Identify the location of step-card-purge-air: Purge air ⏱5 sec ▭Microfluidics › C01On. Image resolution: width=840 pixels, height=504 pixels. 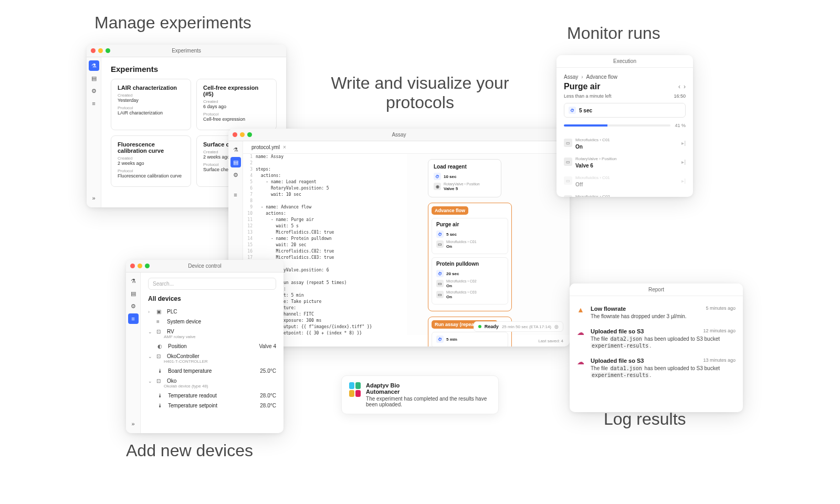
(470, 236).